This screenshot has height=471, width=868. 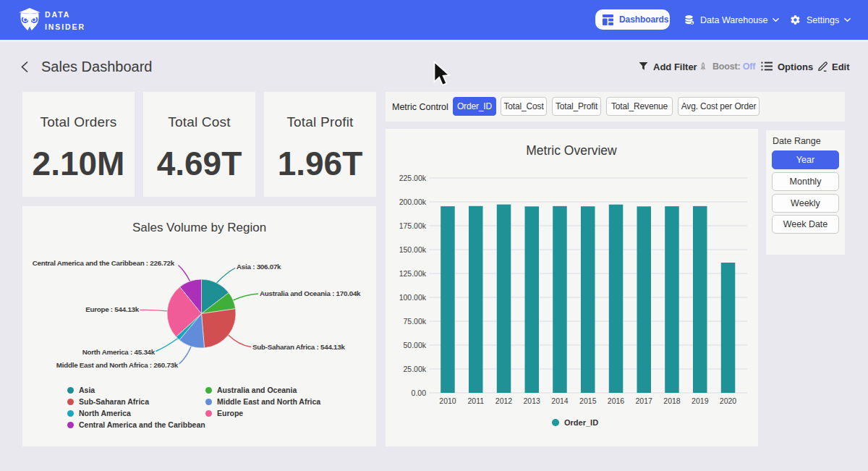 I want to click on svg-text: 200.00k, so click(x=413, y=202).